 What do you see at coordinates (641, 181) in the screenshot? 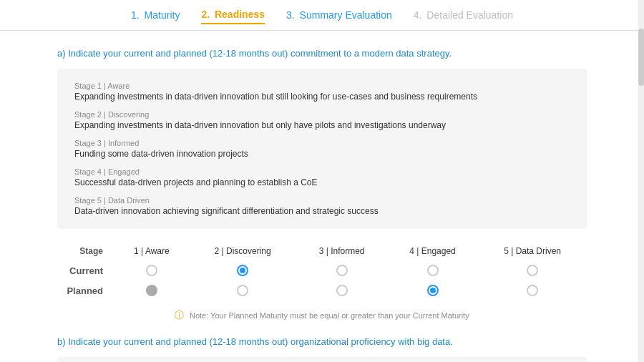
I see `scrollbar` at bounding box center [641, 181].